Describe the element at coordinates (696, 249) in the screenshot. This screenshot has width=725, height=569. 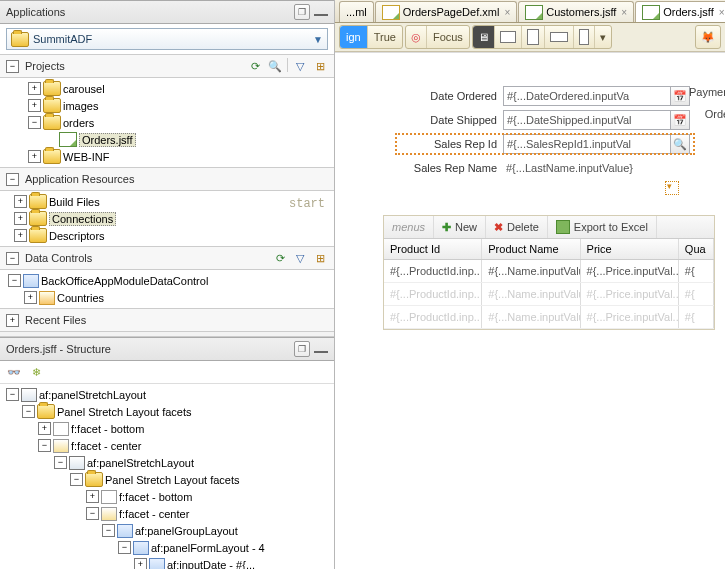
I see `col-quantity: Qua` at that location.